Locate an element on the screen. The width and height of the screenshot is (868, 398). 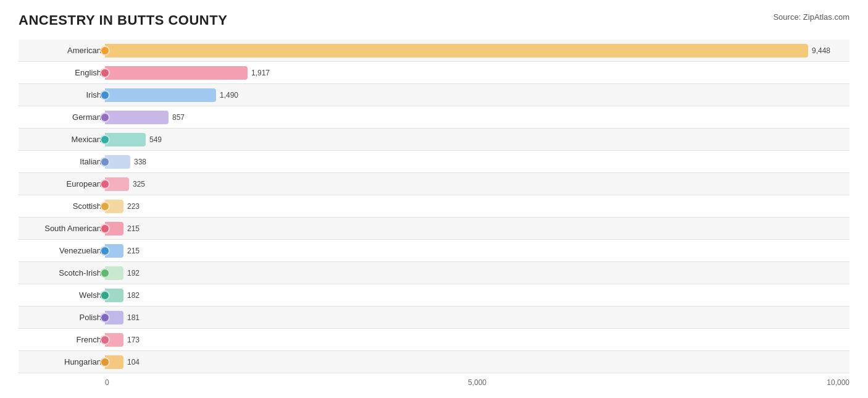
bar-value: 192 is located at coordinates (133, 273).